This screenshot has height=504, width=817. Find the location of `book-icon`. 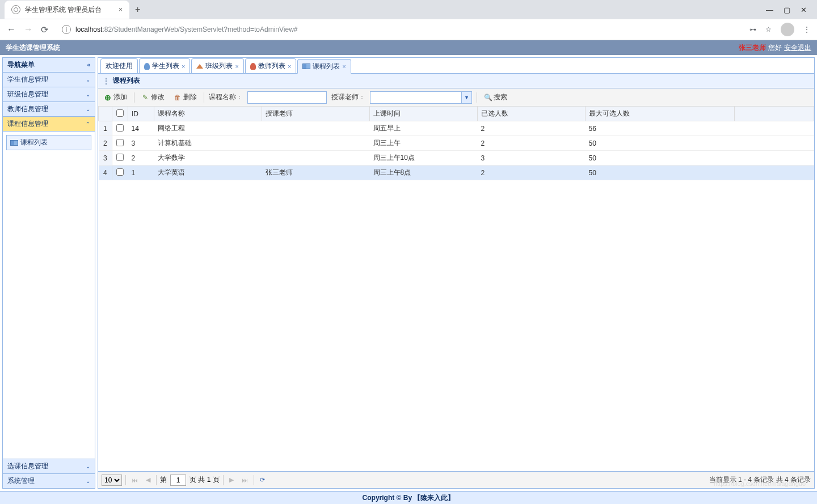

book-icon is located at coordinates (14, 143).